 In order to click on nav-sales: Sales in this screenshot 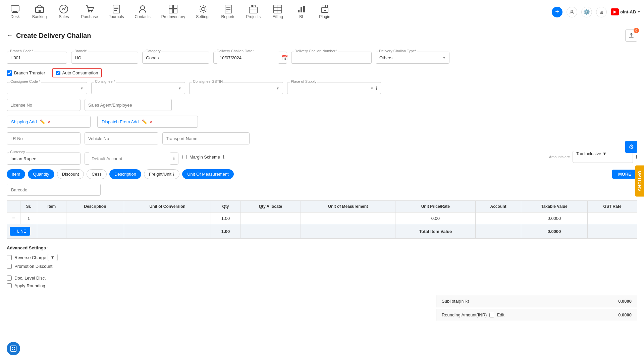, I will do `click(64, 12)`.